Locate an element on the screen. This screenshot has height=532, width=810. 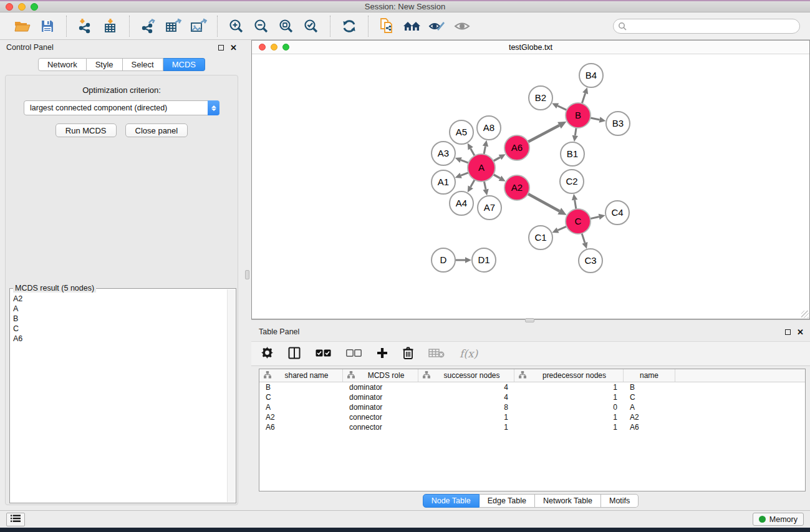
import-network-button is located at coordinates (85, 26).